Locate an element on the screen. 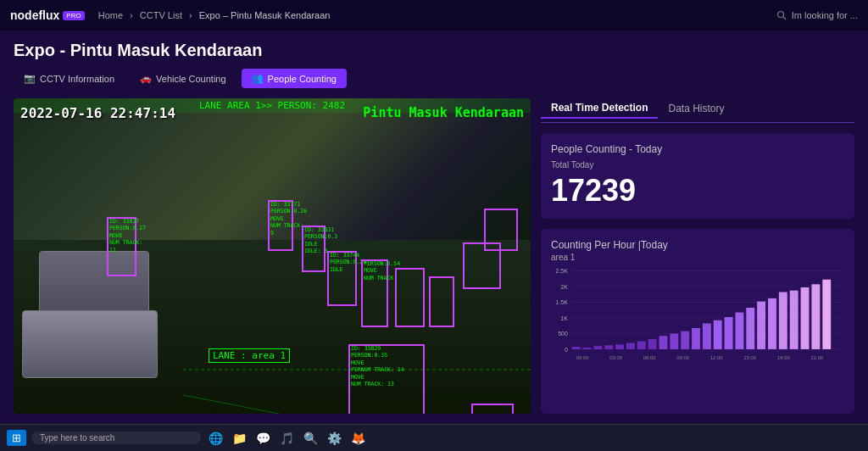 This screenshot has width=868, height=451. breadcrumb: Home › CCTV List › Expo – Pintu Masuk Ke… is located at coordinates (431, 15).